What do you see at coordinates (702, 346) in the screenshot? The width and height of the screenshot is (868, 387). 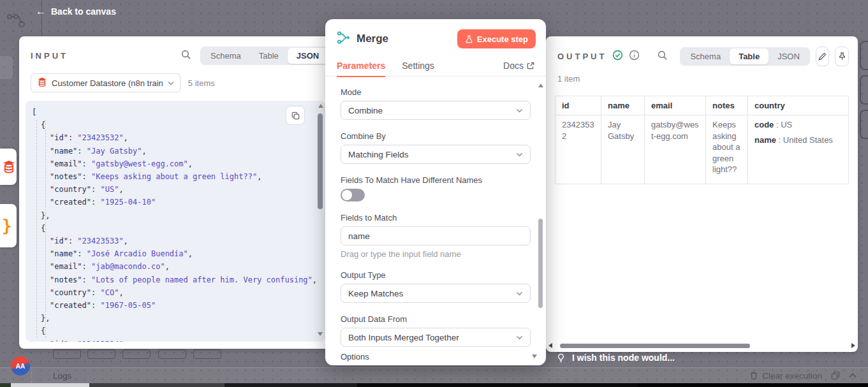 I see `output-horizontal-scrollbar` at bounding box center [702, 346].